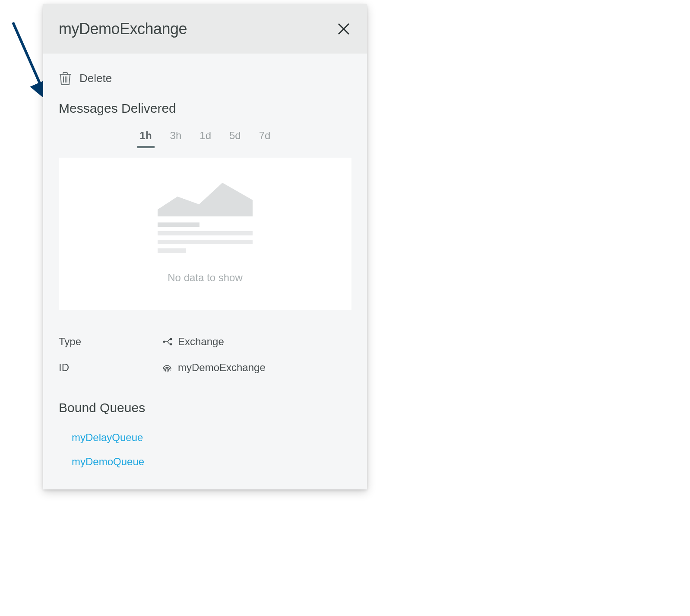 The height and width of the screenshot is (616, 690). What do you see at coordinates (146, 138) in the screenshot?
I see `tab-1h: 1h` at bounding box center [146, 138].